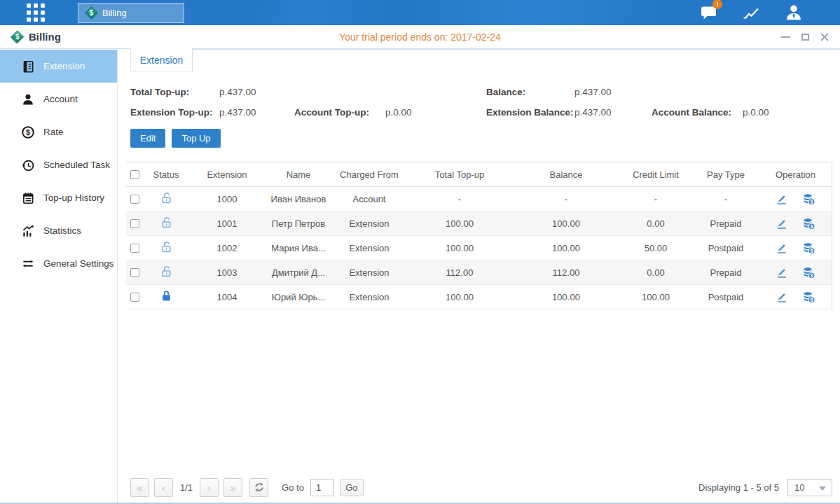  I want to click on cell-balance: 112.00, so click(566, 273).